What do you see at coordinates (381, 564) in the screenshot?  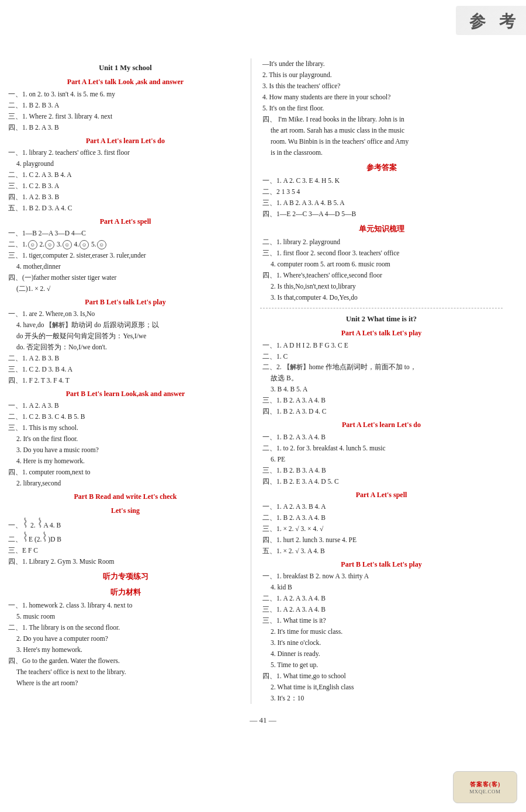 I see `partB2-talk-title: Part B Let's talk Let's play` at bounding box center [381, 564].